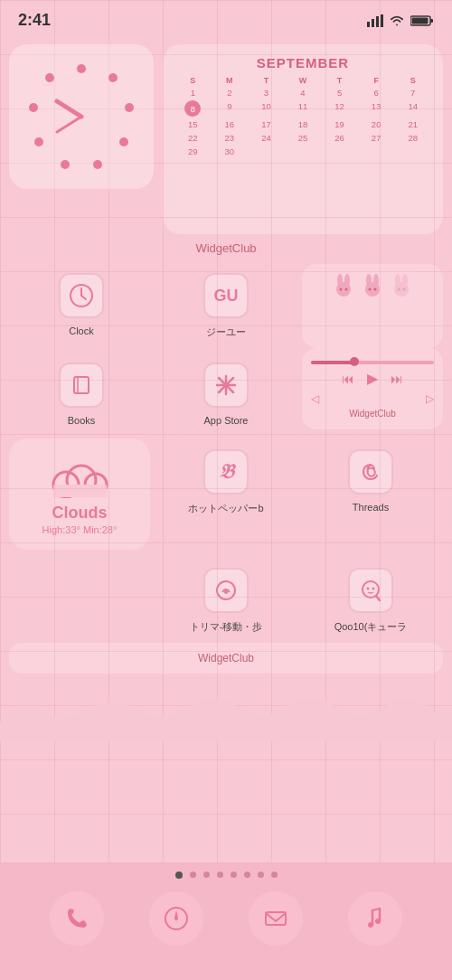  Describe the element at coordinates (77, 919) in the screenshot. I see `phone-dock-item` at that location.